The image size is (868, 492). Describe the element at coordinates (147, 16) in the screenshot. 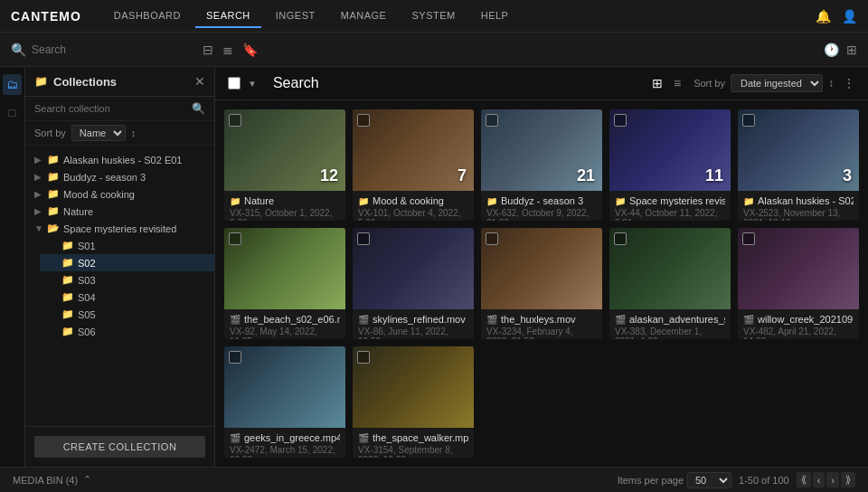

I see `nav-dashboard: DASHBOARD` at that location.